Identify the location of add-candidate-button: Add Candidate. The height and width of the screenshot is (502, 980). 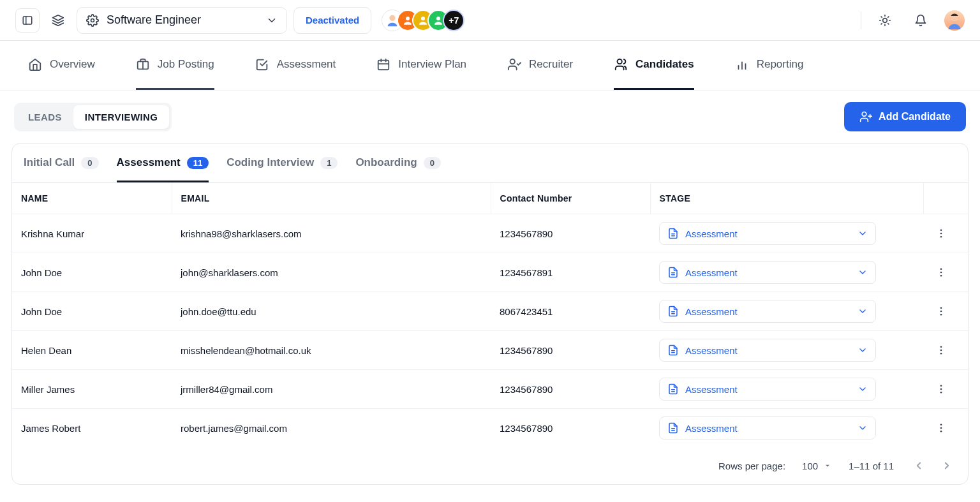
(905, 117).